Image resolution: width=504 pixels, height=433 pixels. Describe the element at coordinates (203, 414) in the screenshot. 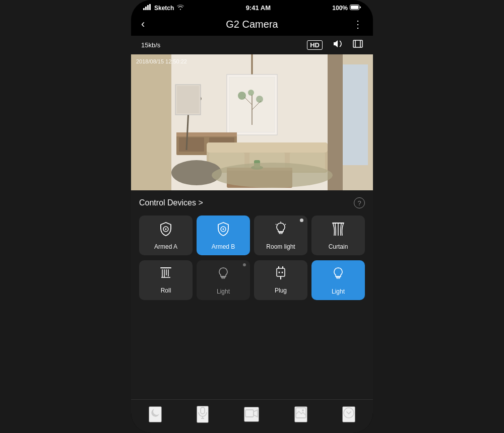

I see `microphone-icon` at that location.